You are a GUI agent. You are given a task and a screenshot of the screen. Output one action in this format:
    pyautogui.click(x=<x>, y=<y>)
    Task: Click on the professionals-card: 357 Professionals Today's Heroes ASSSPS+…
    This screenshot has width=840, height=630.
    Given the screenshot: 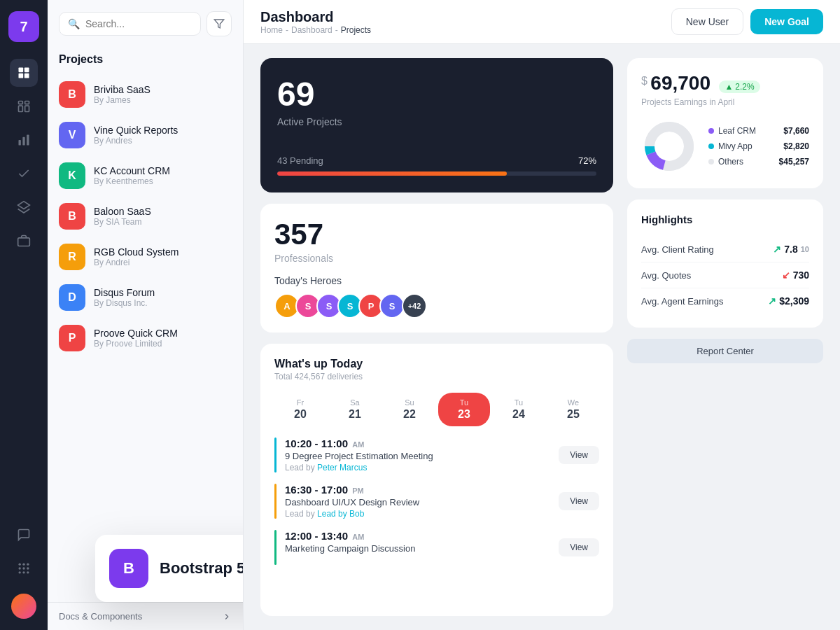 What is the action you would take?
    pyautogui.click(x=437, y=268)
    